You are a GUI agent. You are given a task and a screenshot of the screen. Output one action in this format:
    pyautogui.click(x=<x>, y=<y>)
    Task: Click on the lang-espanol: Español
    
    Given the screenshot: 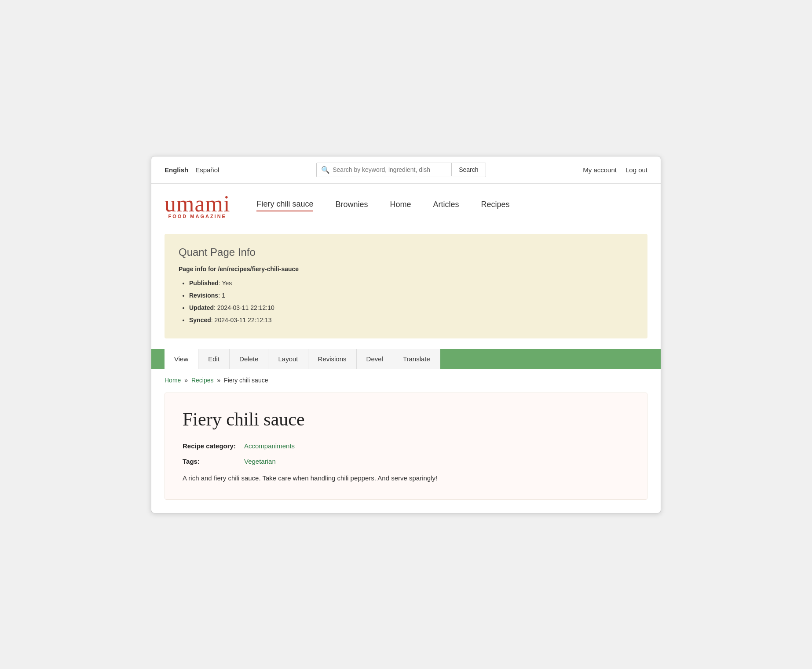 What is the action you would take?
    pyautogui.click(x=207, y=170)
    